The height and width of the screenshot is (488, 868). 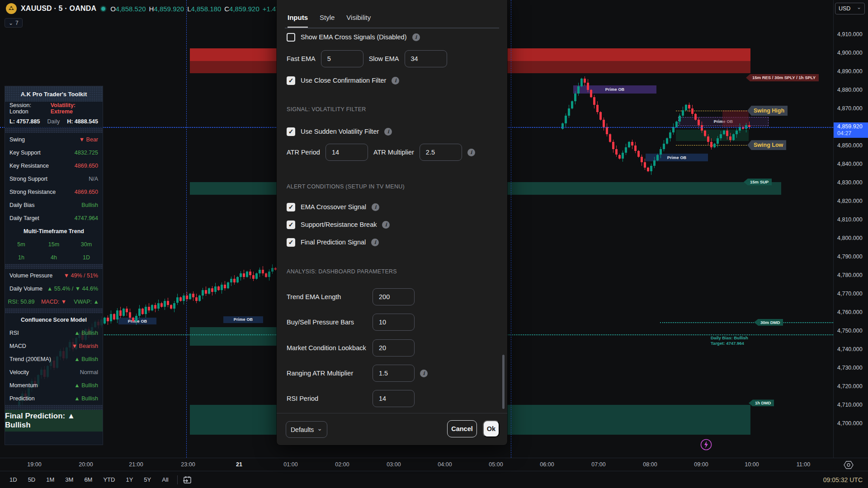 I want to click on level-row: Strong Resistance4869.650, so click(x=54, y=192).